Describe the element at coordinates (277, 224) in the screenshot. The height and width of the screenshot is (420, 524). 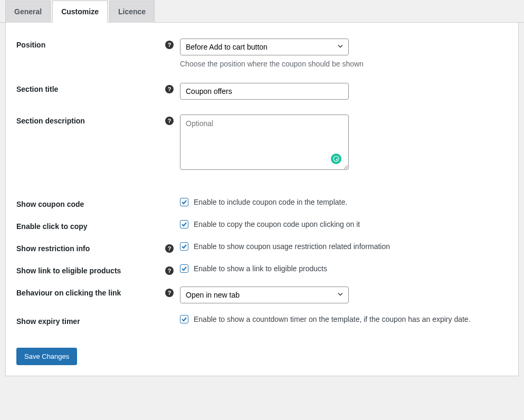
I see `click-to-copy-desc: Enable to copy the coupon code upon clic…` at that location.